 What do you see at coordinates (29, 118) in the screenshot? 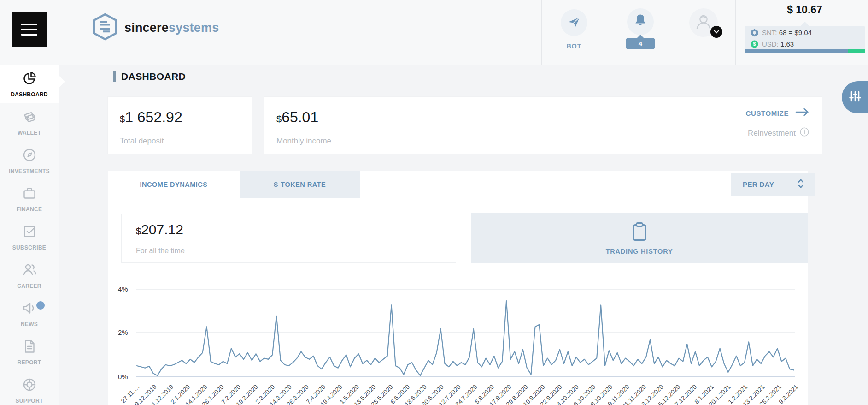
I see `wallet-icon` at bounding box center [29, 118].